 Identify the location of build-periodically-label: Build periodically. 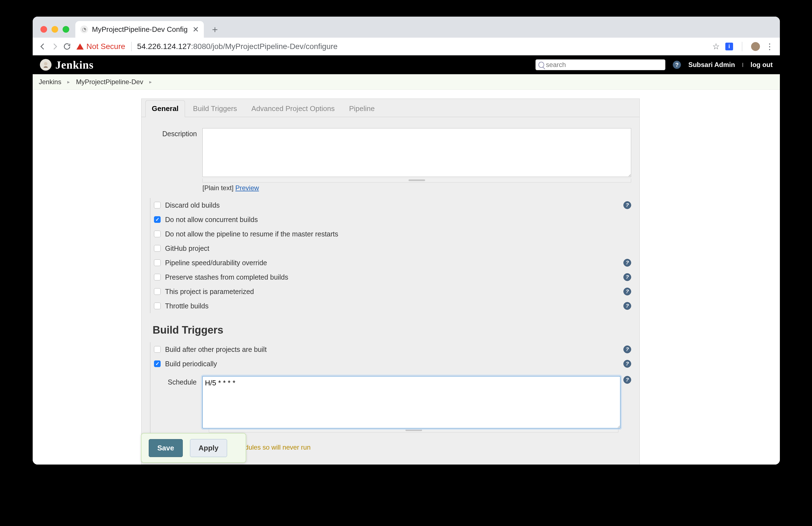
(394, 364).